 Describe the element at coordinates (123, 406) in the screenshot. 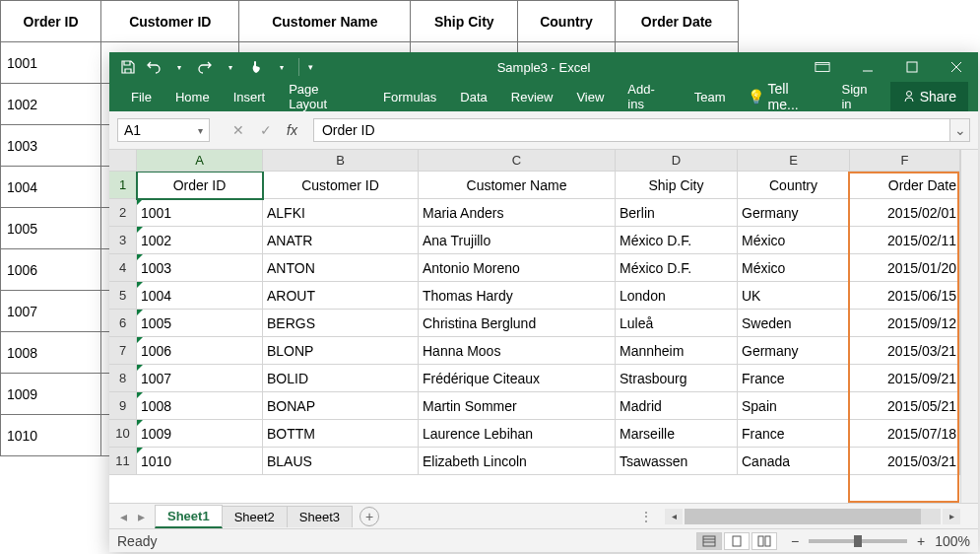

I see `row-head: 9` at that location.